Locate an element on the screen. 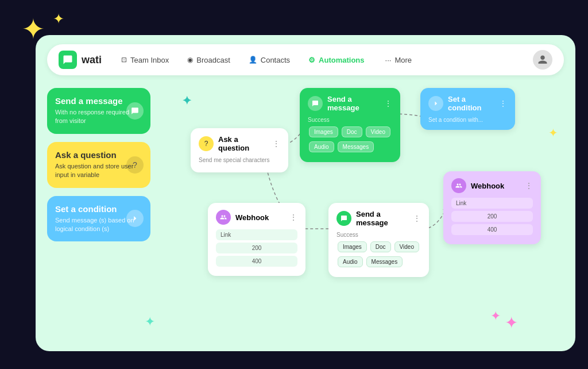 The image size is (588, 369). webhook-right-link: Link is located at coordinates (492, 203).